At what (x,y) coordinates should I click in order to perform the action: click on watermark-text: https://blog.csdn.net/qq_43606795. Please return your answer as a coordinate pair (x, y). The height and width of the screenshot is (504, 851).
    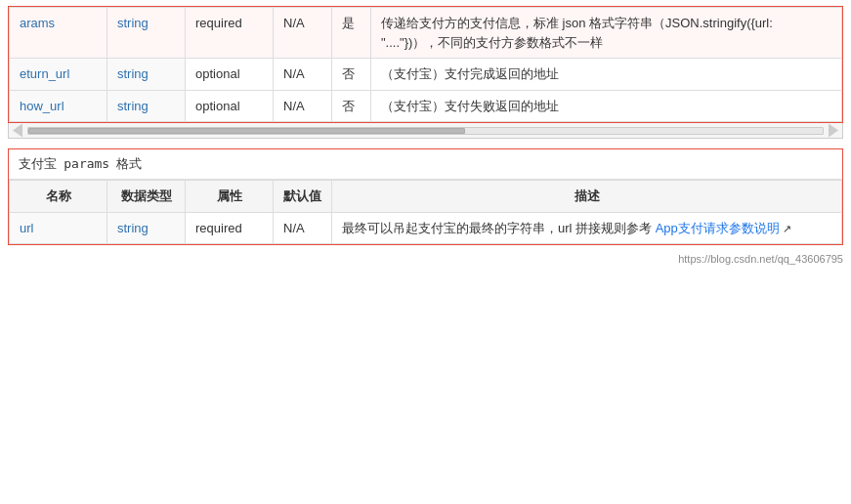
    Looking at the image, I should click on (760, 259).